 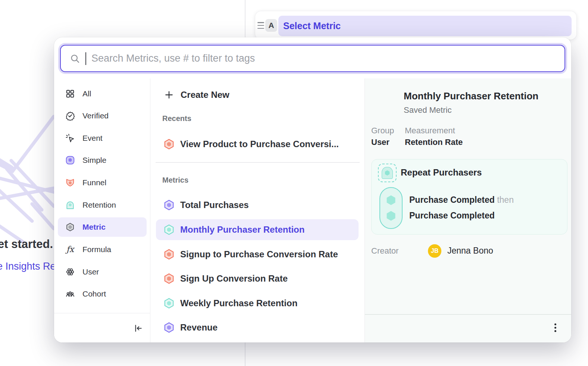 What do you see at coordinates (470, 251) in the screenshot?
I see `creator-name: Jenna Bono` at bounding box center [470, 251].